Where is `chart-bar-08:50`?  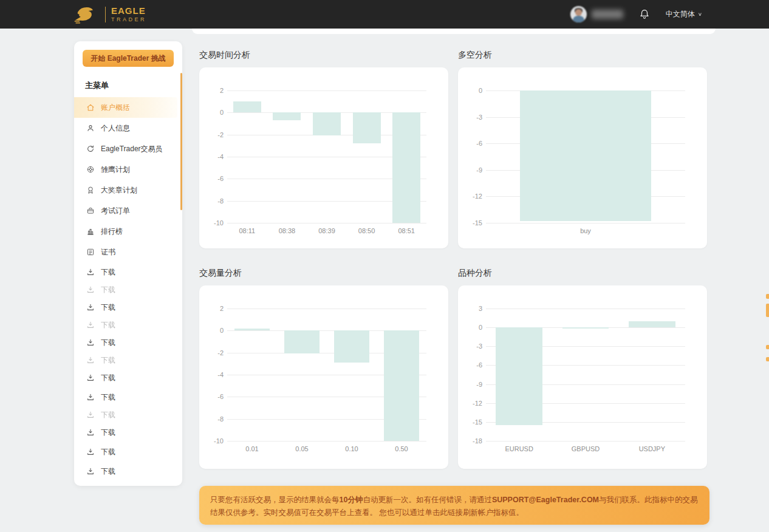
chart-bar-08:50 is located at coordinates (367, 128).